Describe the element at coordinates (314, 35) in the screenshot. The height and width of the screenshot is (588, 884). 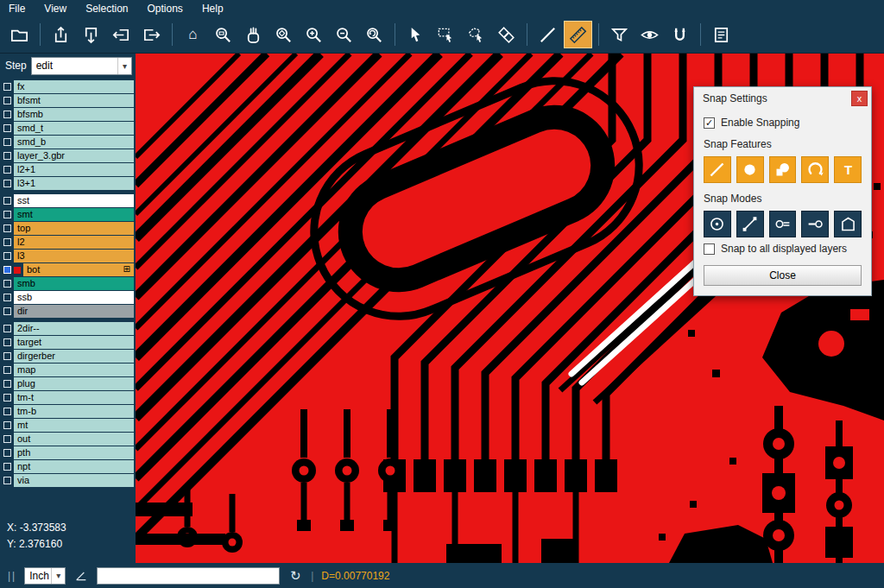
I see `zoom-in-button` at that location.